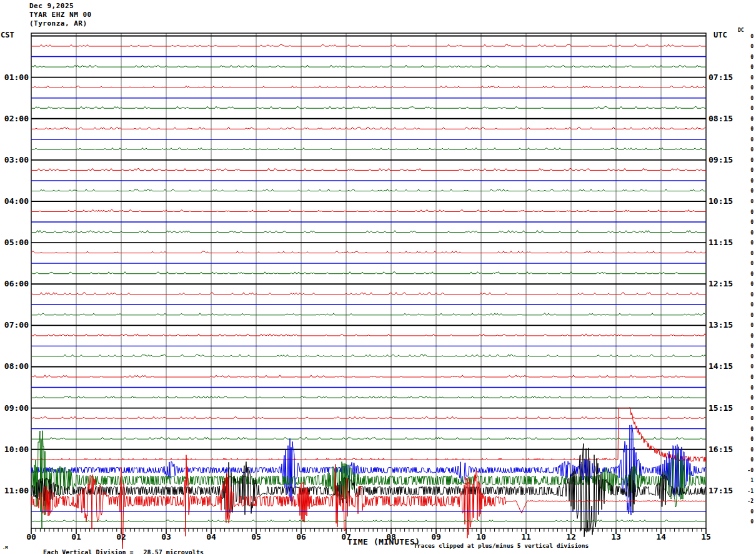 The width and height of the screenshot is (756, 554). What do you see at coordinates (747, 501) in the screenshot?
I see `dc-value: -2` at bounding box center [747, 501].